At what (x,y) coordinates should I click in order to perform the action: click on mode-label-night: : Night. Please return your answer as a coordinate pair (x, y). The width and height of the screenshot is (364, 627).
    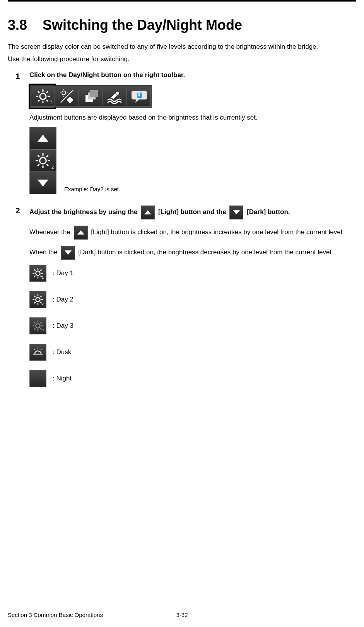
    Looking at the image, I should click on (62, 379).